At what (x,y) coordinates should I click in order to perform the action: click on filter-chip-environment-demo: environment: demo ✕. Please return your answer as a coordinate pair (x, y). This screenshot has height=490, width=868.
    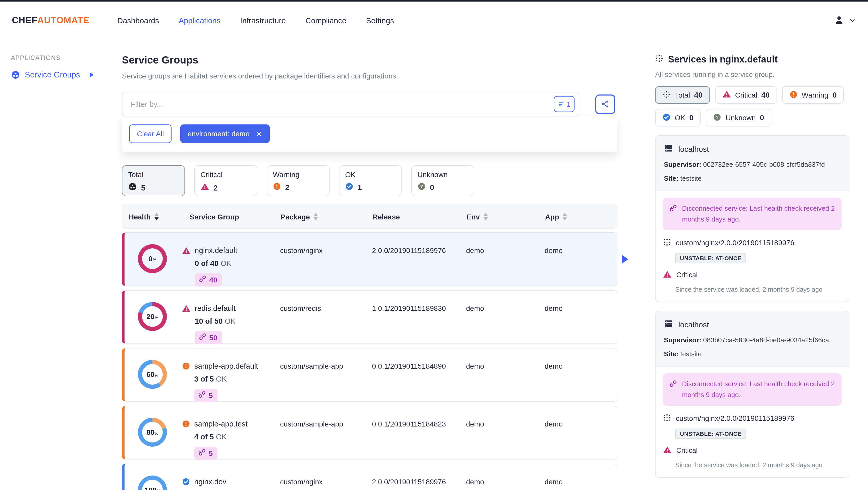
    Looking at the image, I should click on (225, 134).